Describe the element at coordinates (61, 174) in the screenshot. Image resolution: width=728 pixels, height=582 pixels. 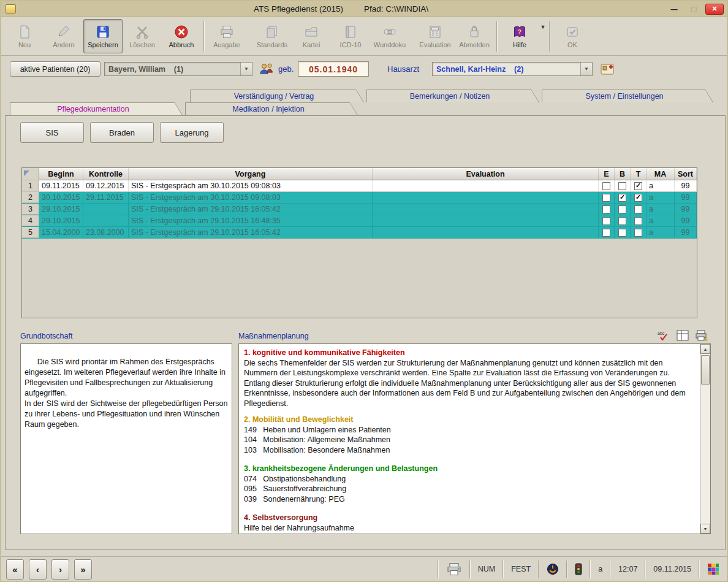
I see `col-header-beginn: Beginn` at that location.